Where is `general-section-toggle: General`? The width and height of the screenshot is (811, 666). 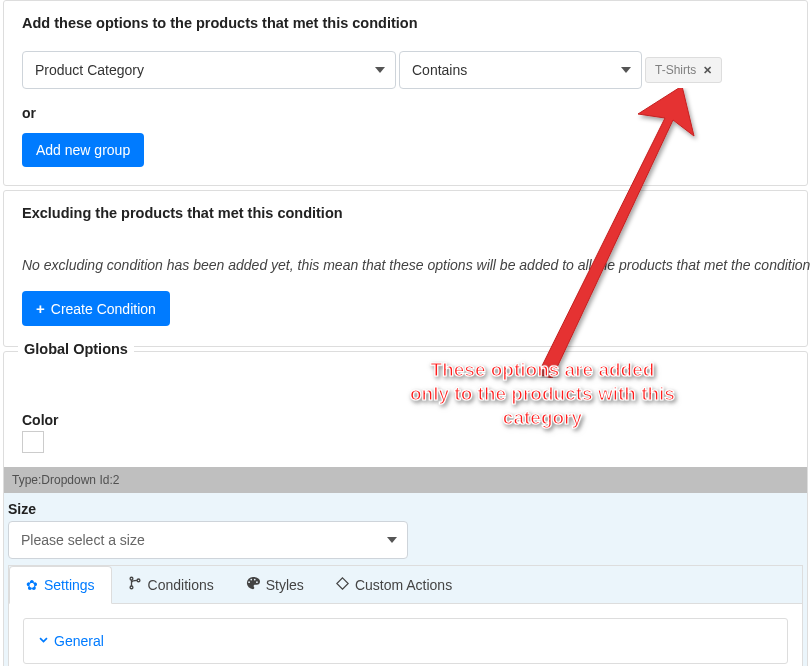 general-section-toggle: General is located at coordinates (406, 641).